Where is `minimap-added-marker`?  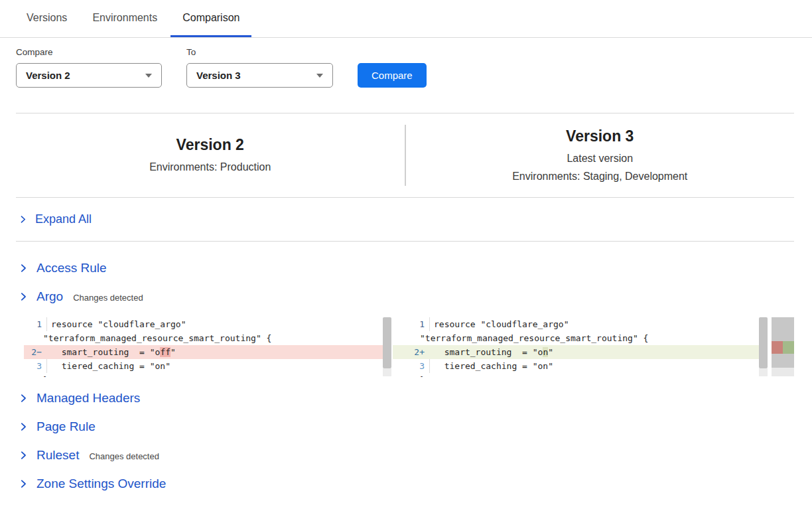
minimap-added-marker is located at coordinates (788, 348).